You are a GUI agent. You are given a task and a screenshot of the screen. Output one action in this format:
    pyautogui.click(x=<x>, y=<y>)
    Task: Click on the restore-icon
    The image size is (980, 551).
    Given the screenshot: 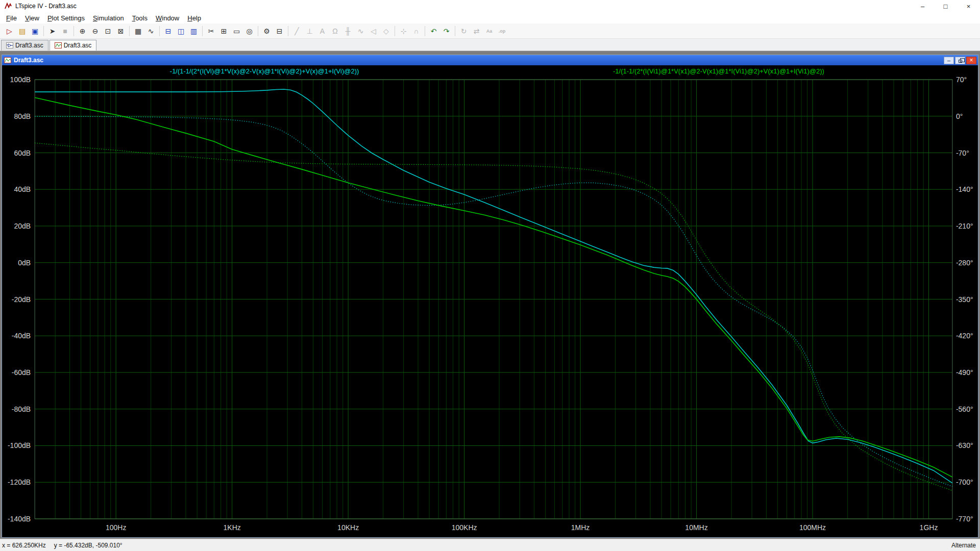 What is the action you would take?
    pyautogui.click(x=961, y=61)
    